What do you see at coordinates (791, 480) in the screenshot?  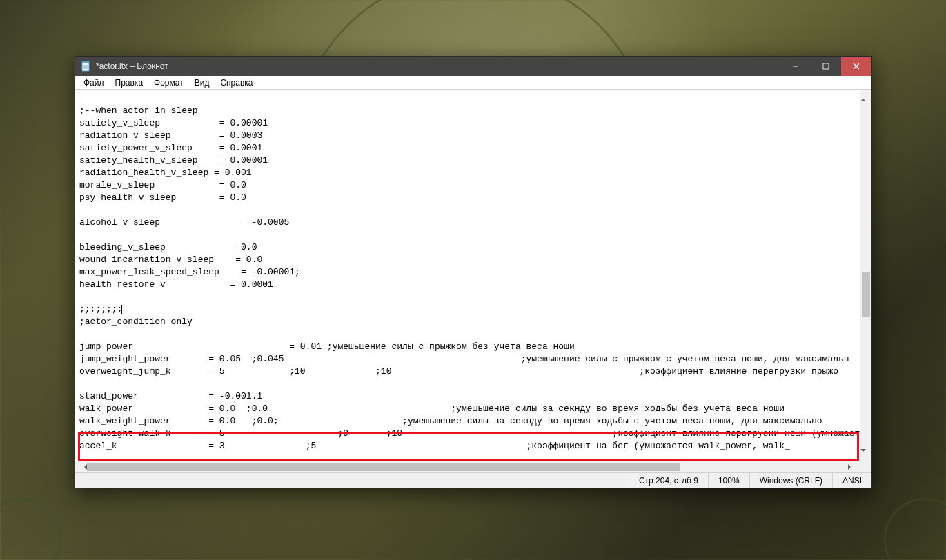 I see `status-line-ending: Windows (CRLF)` at bounding box center [791, 480].